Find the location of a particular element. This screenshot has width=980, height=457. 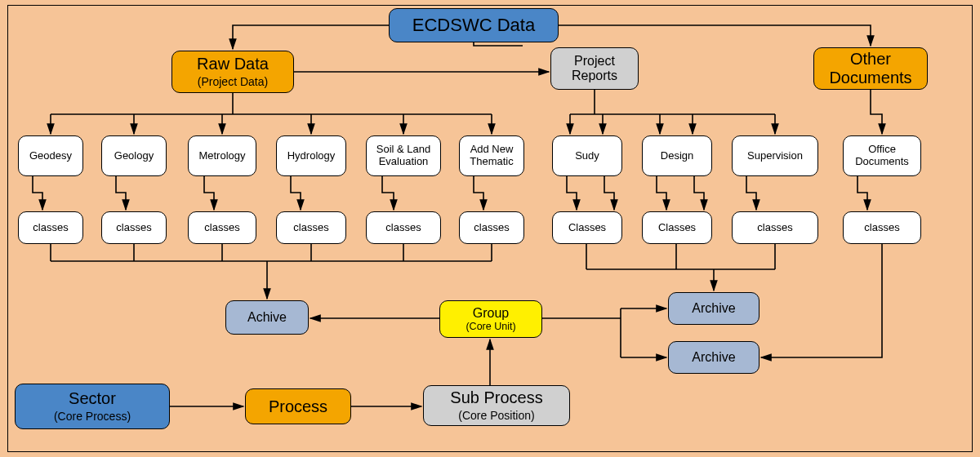

node-design: Design is located at coordinates (677, 156).